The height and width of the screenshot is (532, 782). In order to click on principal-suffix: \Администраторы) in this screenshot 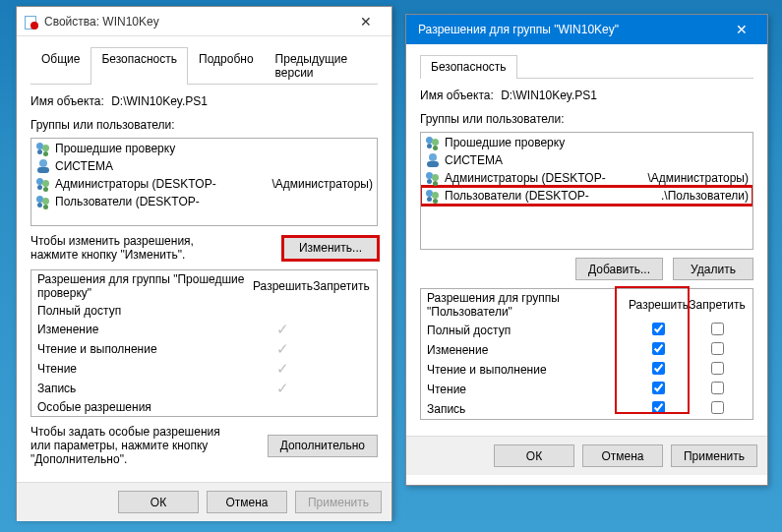, I will do `click(698, 178)`.